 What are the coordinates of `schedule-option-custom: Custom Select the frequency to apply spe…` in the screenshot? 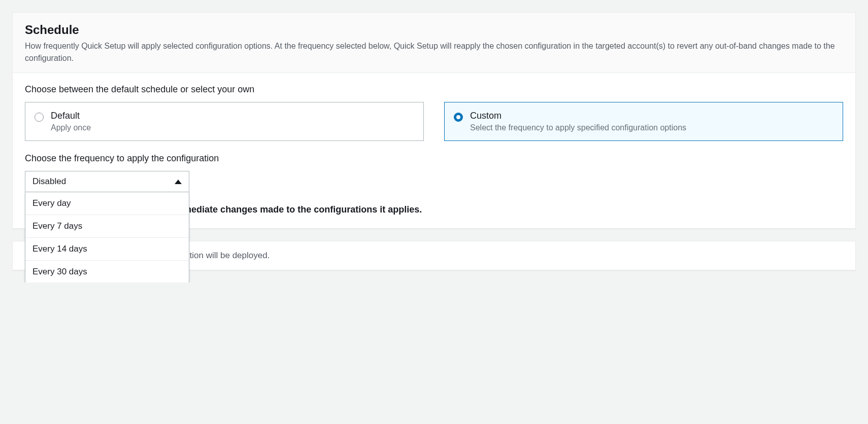 It's located at (644, 122).